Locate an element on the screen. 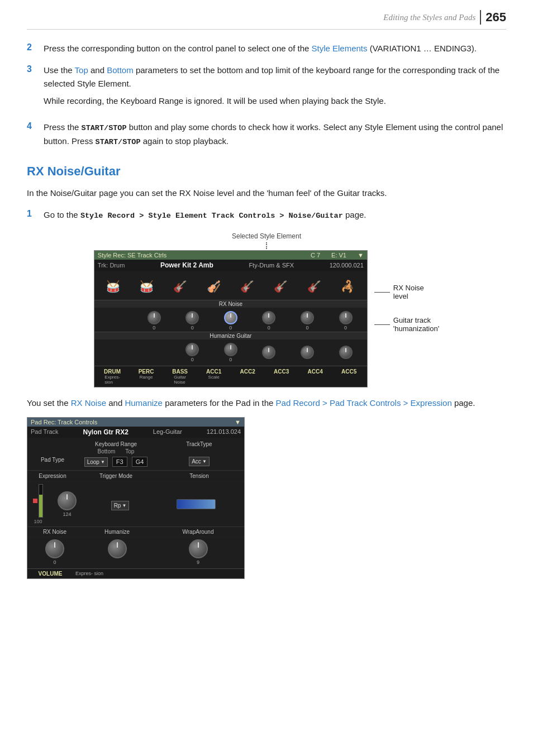 This screenshot has width=533, height=756. start-stop-1: START/STOP is located at coordinates (104, 128).